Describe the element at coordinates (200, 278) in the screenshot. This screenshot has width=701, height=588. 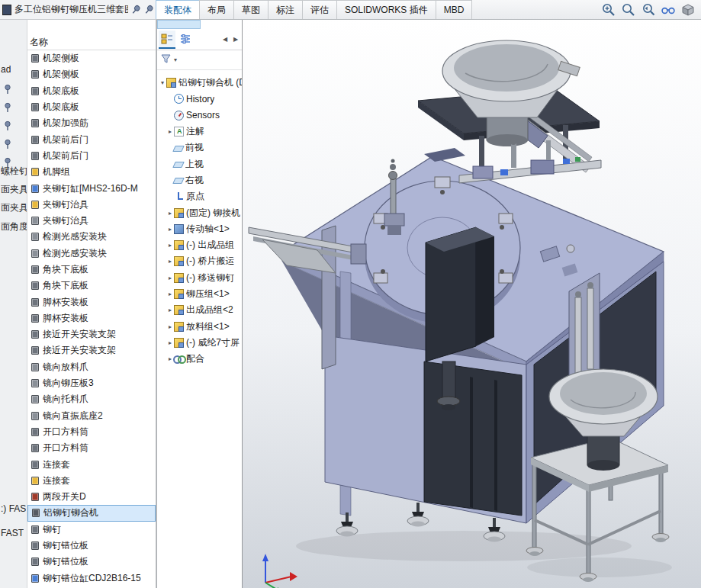
I see `tree-item: ▸(-) 移送铆钉` at that location.